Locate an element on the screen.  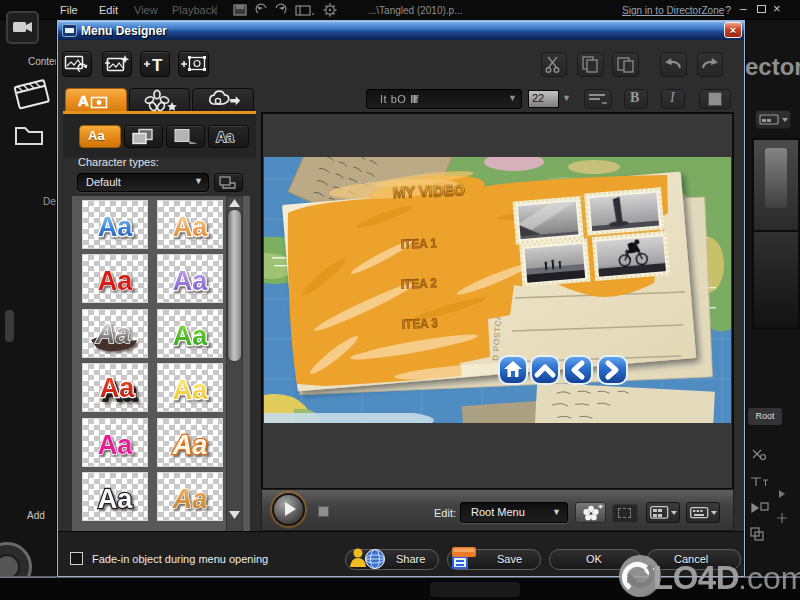
svg-text: ITEA 3 is located at coordinates (420, 323).